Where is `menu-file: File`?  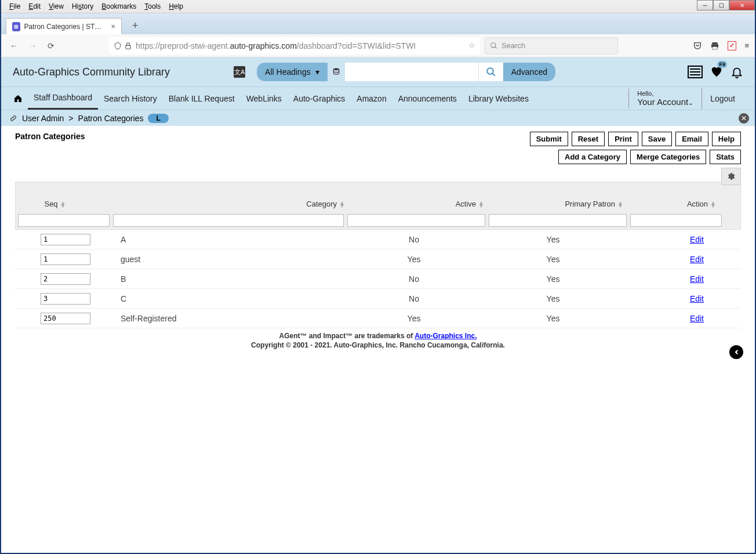 menu-file: File is located at coordinates (15, 6).